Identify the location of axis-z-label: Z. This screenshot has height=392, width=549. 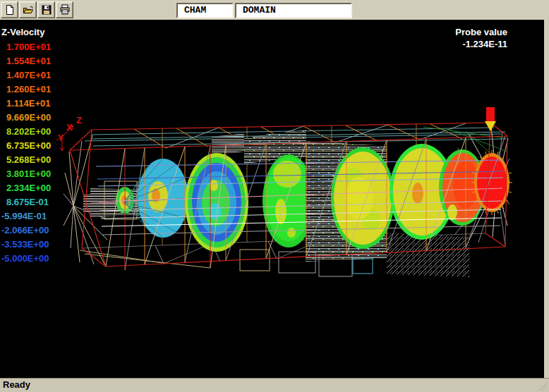
(79, 120).